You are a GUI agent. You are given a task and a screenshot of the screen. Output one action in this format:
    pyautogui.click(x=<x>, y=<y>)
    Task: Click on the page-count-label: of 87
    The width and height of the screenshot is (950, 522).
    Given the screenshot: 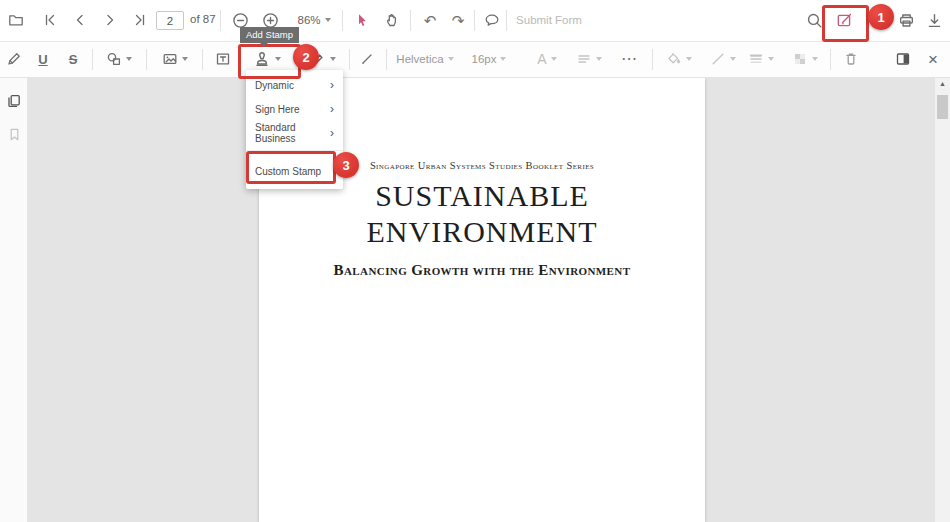 What is the action you would take?
    pyautogui.click(x=203, y=19)
    